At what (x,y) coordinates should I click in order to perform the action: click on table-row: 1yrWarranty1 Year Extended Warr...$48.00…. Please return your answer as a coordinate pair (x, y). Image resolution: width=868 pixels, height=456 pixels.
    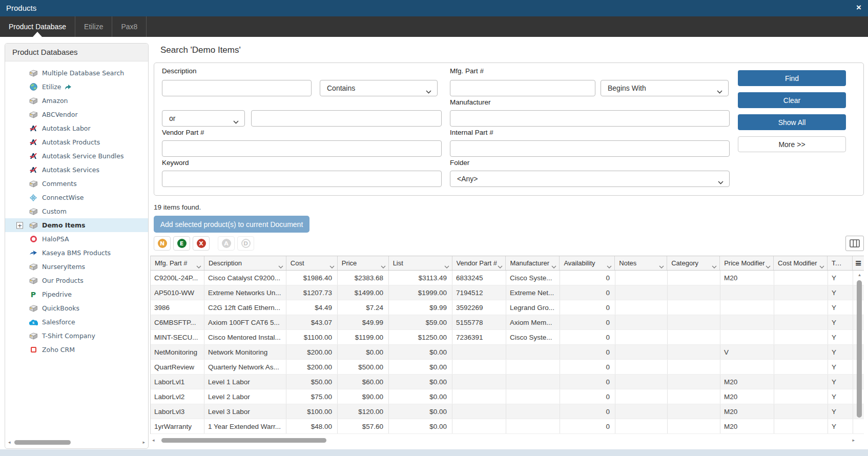
    Looking at the image, I should click on (507, 426).